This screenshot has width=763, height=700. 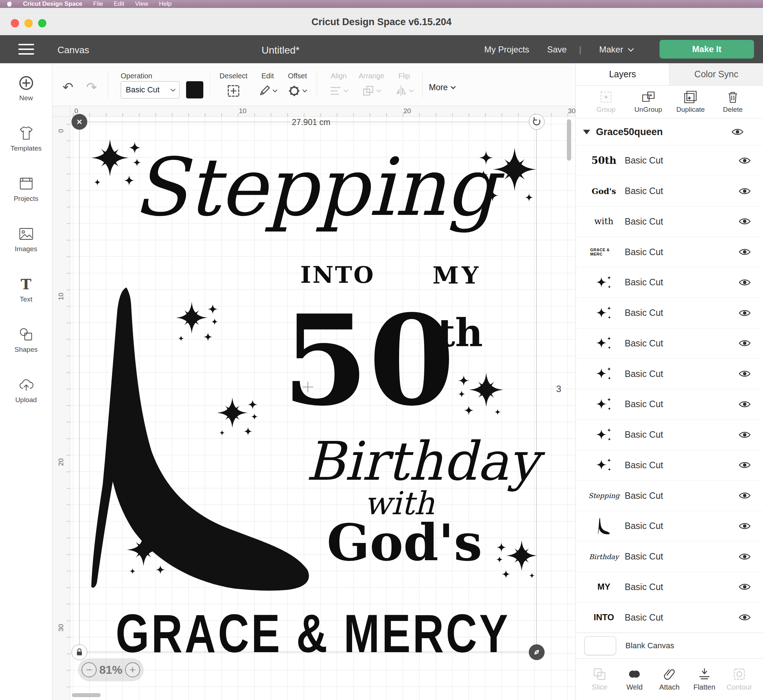 I want to click on layer-row: God's Basic Cut, so click(x=669, y=191).